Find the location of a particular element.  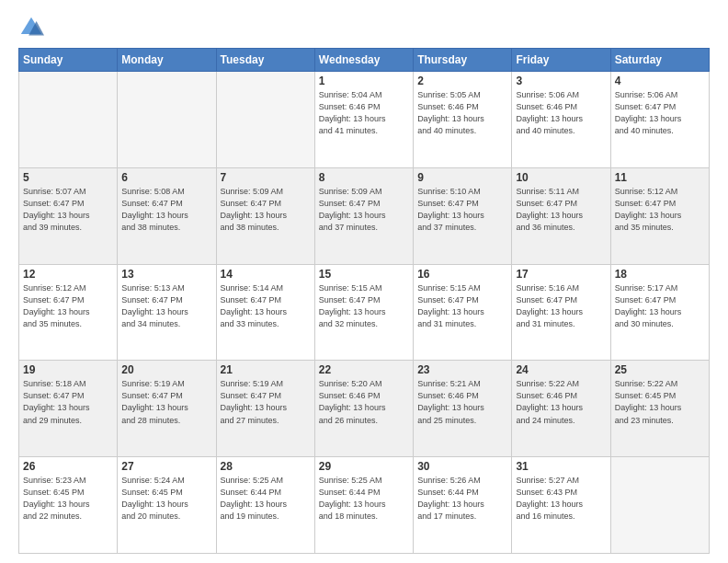

calendar-cell: 30Sunrise: 5:26 AM Sunset: 6:44 PM Dayli… is located at coordinates (463, 506).